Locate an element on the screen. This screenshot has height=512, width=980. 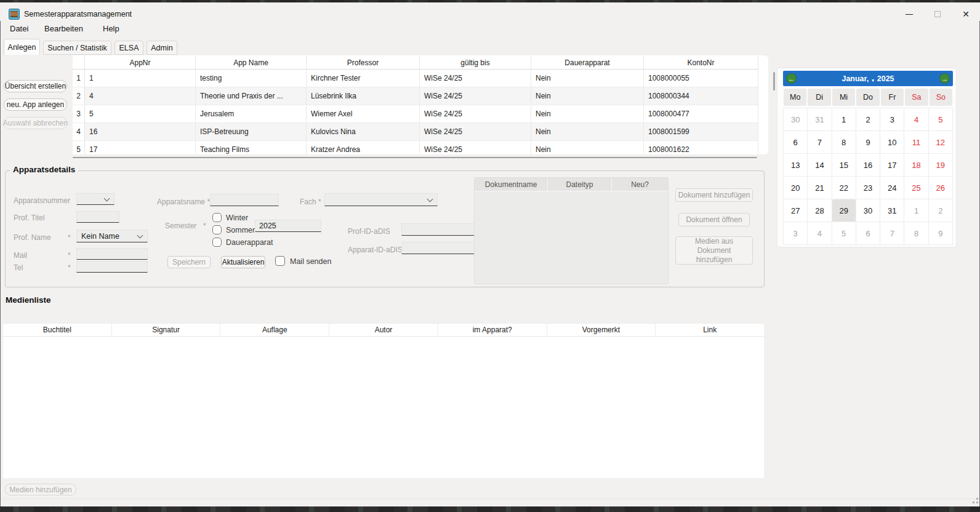
calendar-day-cell: 10 is located at coordinates (893, 143).